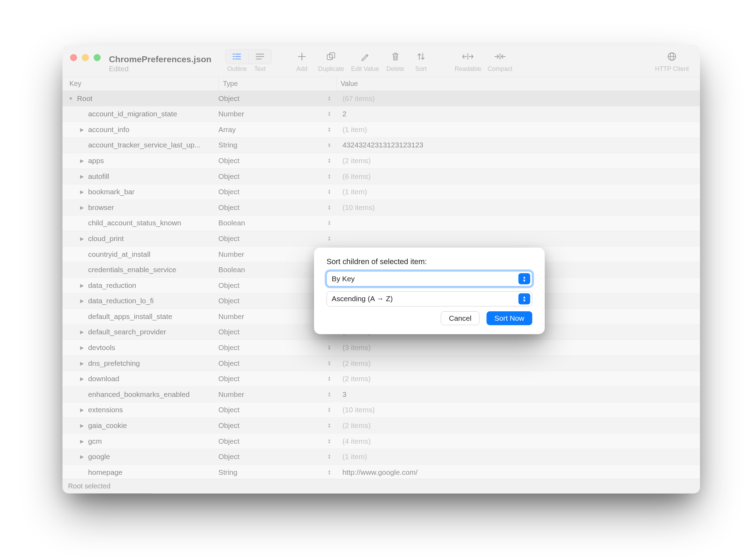  I want to click on table-row: ▶dns_prefetchingObject▲▼(2 items), so click(381, 363).